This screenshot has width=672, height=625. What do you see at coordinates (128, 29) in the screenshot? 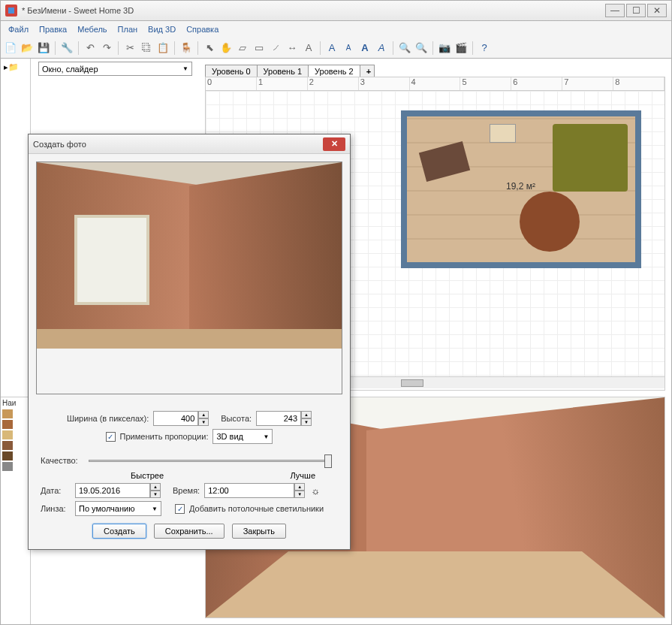
I see `menu-plan: План` at bounding box center [128, 29].